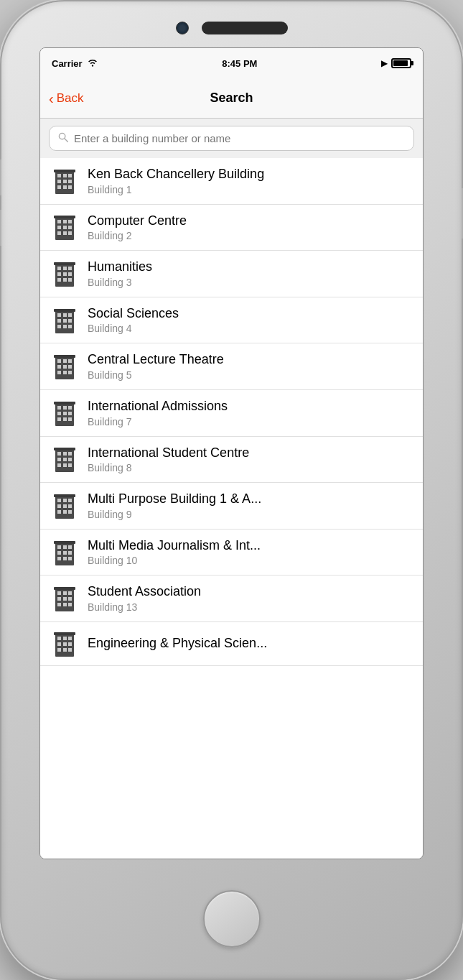  What do you see at coordinates (231, 460) in the screenshot?
I see `list-item: International Student Centre Building 8` at bounding box center [231, 460].